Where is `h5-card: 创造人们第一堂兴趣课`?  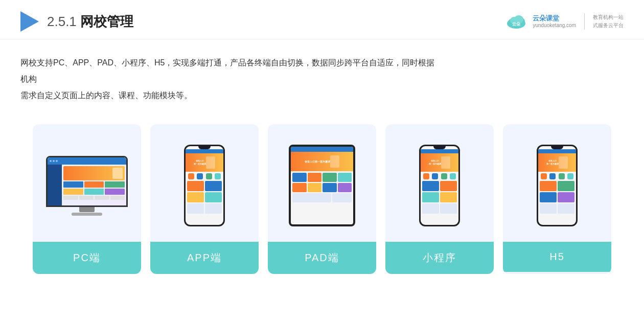
h5-card: 创造人们第一堂兴趣课 is located at coordinates (557, 199).